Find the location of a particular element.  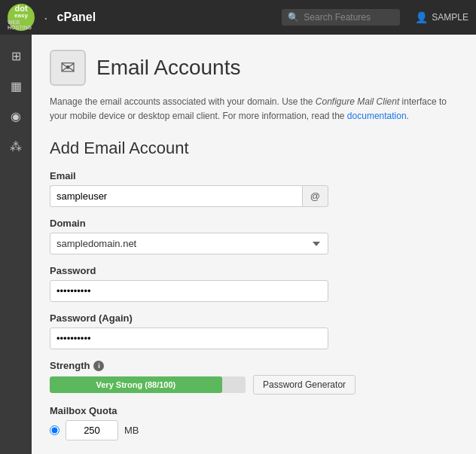

search-icon: 🔍 is located at coordinates (294, 17).